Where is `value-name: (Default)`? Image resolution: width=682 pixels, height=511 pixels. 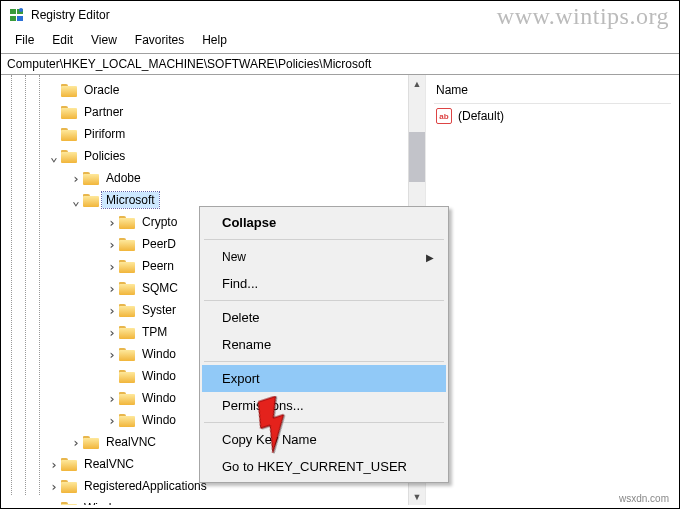 value-name: (Default) is located at coordinates (481, 116).